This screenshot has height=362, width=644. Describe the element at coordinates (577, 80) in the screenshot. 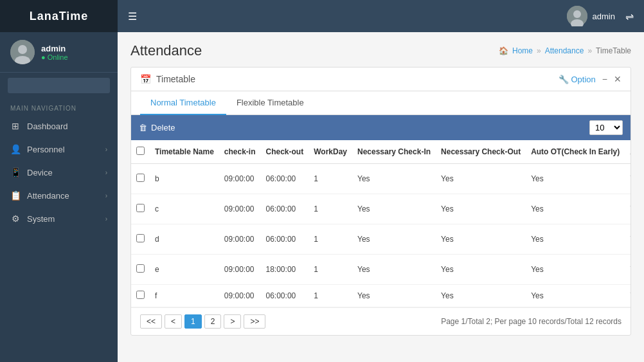

I see `option-button: 🔧 Option` at that location.